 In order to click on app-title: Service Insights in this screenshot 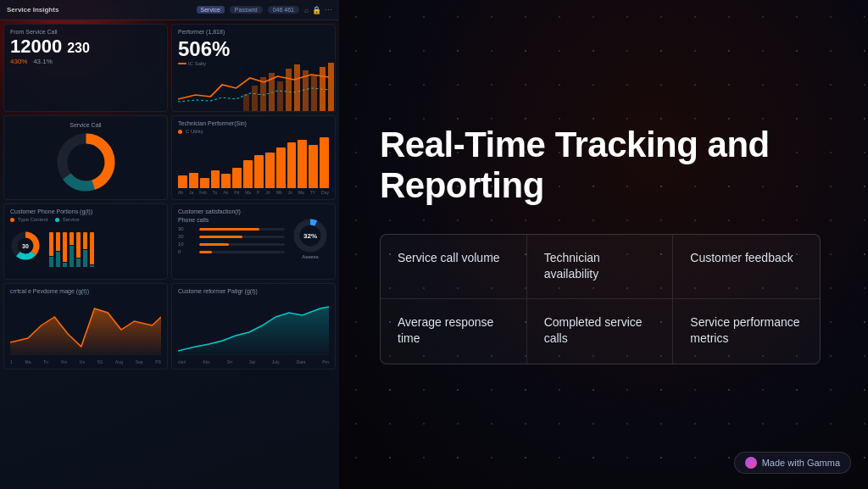, I will do `click(99, 10)`.